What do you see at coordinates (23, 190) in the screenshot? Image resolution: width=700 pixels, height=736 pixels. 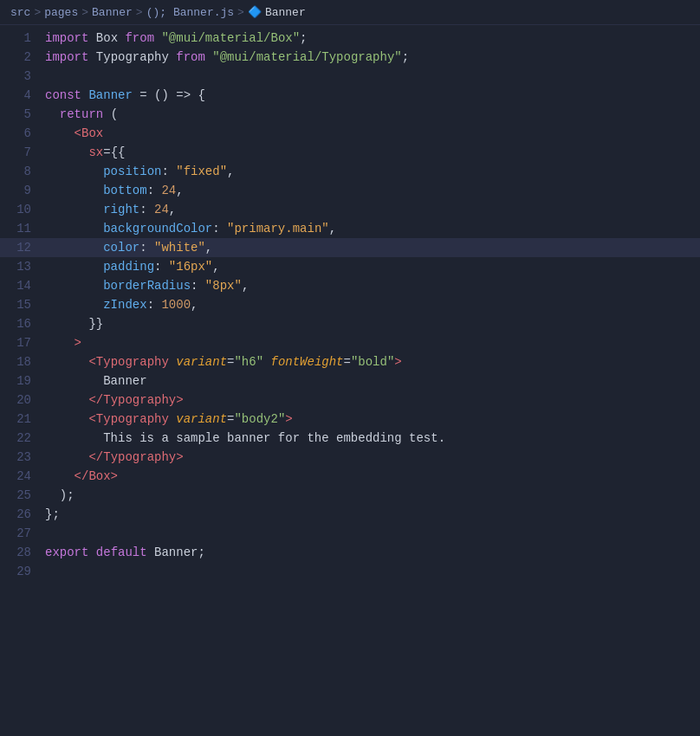 I see `line-number: 9` at bounding box center [23, 190].